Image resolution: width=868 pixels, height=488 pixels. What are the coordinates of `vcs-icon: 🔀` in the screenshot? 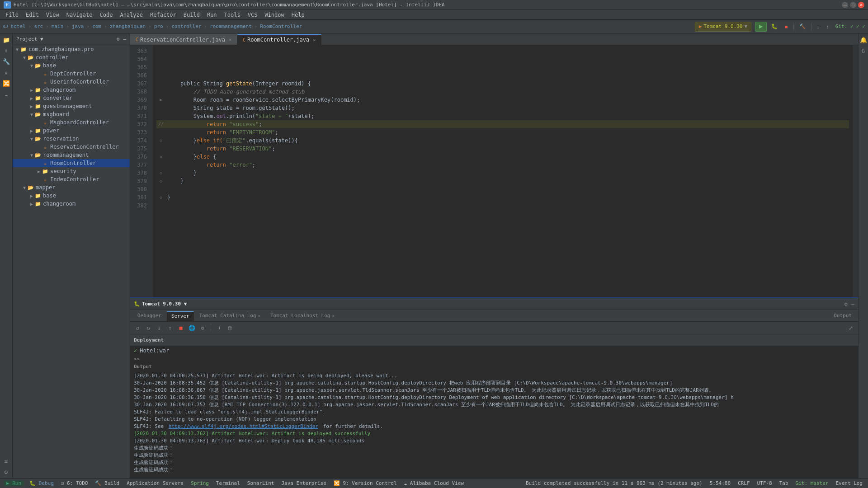 It's located at (6, 83).